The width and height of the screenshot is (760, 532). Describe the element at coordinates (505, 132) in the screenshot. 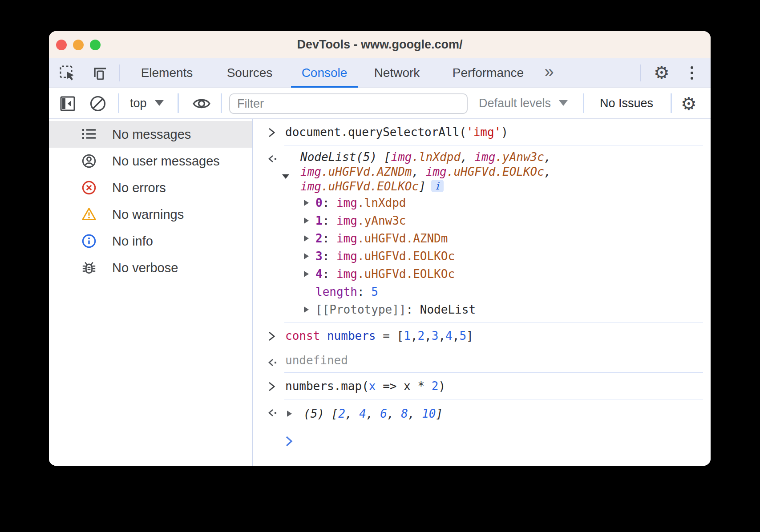

I see `code-token: )` at that location.